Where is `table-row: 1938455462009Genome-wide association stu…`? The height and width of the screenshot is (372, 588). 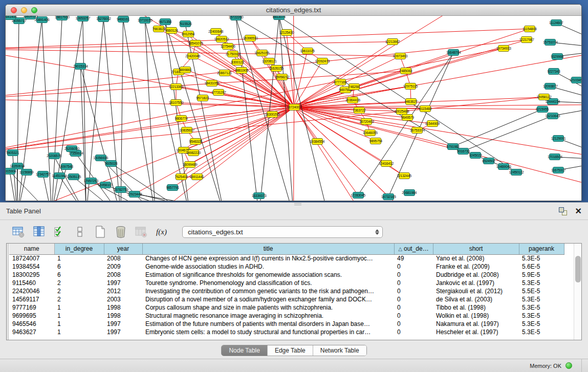 table-row: 1938455462009Genome-wide association stu… is located at coordinates (287, 267).